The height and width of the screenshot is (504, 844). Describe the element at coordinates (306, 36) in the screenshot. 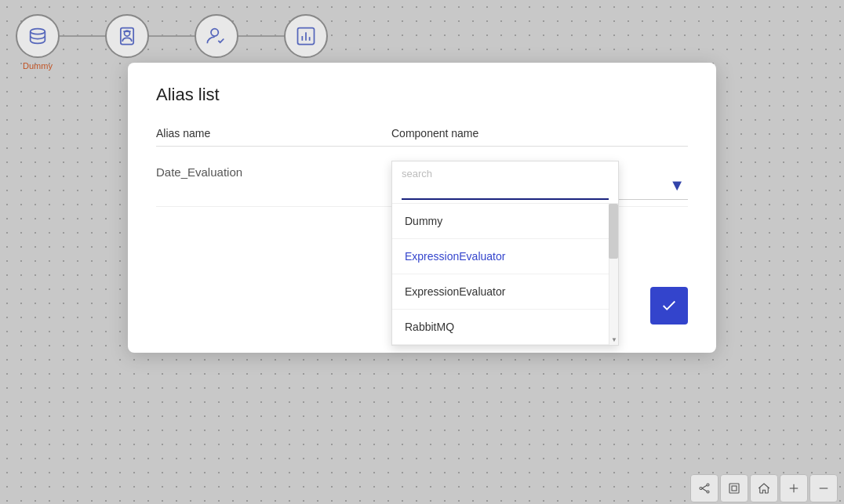

I see `chart-icon` at that location.